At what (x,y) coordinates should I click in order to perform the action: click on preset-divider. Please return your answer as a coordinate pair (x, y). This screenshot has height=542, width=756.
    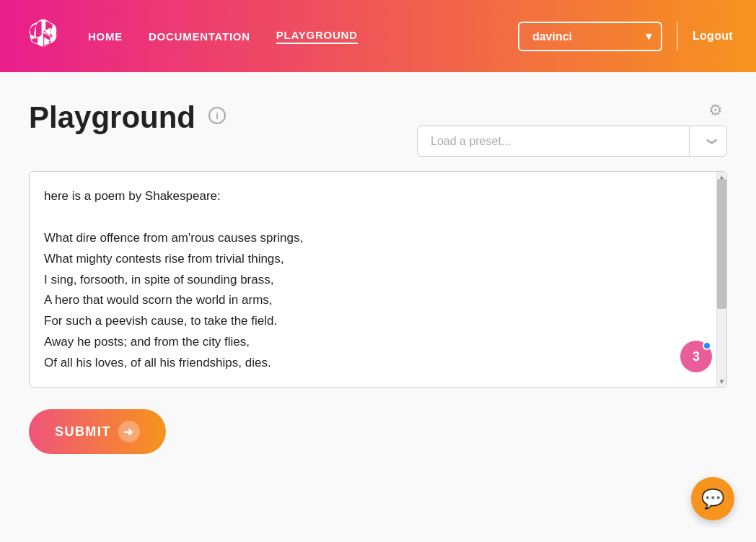
    Looking at the image, I should click on (690, 141).